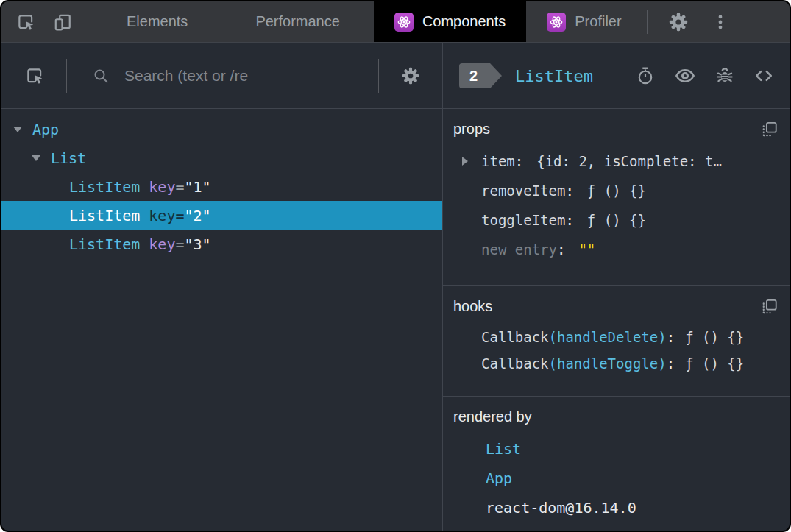 This screenshot has width=791, height=532. I want to click on tab-label: Profiler, so click(597, 22).